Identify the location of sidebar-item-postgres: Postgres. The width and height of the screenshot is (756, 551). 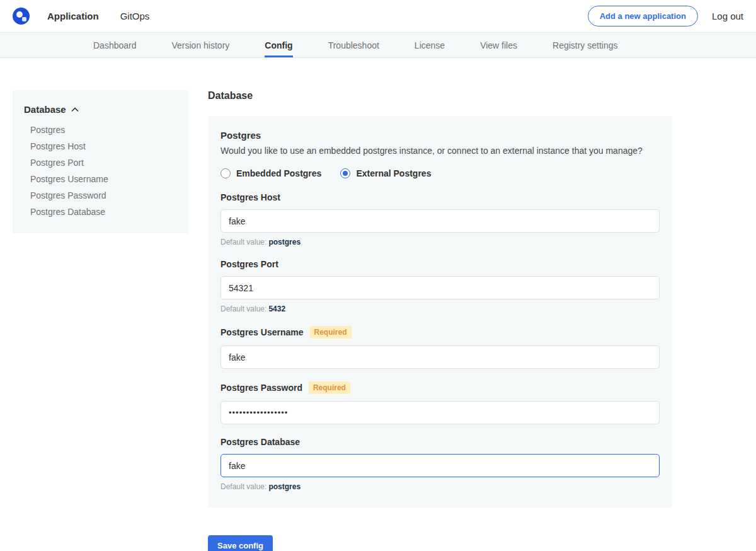
(101, 127).